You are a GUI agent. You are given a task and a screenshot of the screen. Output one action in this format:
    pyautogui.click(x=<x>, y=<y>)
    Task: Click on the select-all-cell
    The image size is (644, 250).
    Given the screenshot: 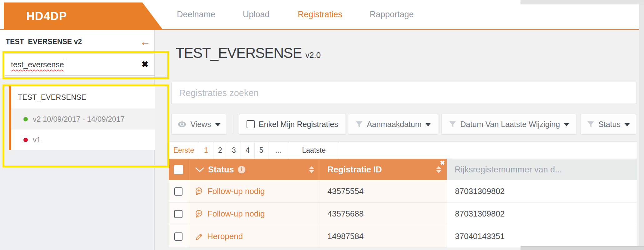 What is the action you would take?
    pyautogui.click(x=178, y=170)
    